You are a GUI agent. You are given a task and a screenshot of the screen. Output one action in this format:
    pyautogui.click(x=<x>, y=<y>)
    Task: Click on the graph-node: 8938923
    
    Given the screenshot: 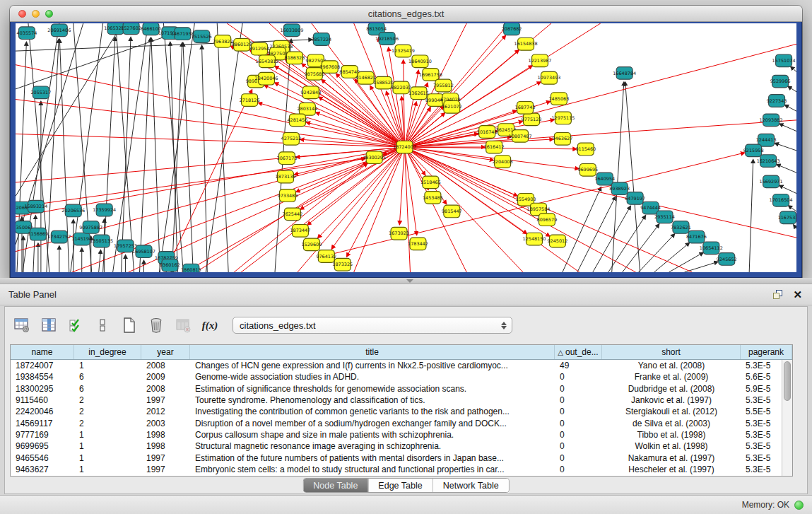 What is the action you would take?
    pyautogui.click(x=619, y=189)
    